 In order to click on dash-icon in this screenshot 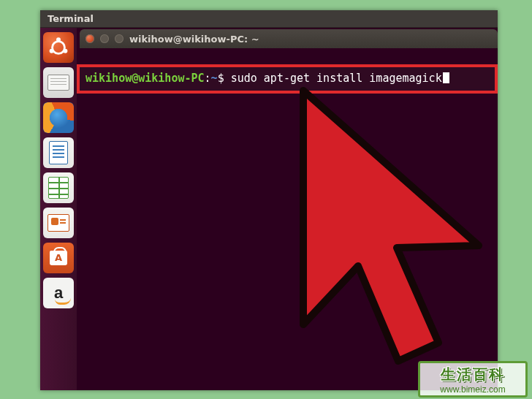, I will do `click(58, 48)`.